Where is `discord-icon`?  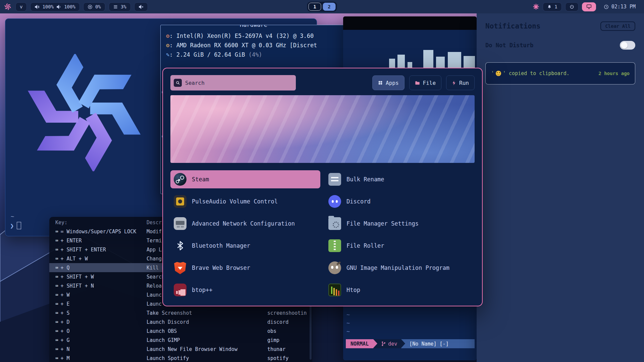
discord-icon is located at coordinates (335, 201).